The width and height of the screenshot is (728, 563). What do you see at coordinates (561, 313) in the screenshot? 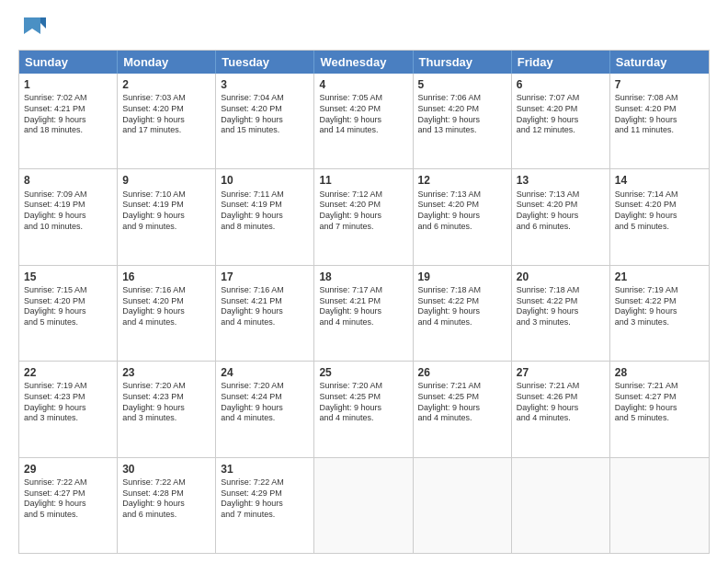
I see `calendar-cell: 20Sunrise: 7:18 AM Sunset: 4:22 PM Dayli…` at bounding box center [561, 313].